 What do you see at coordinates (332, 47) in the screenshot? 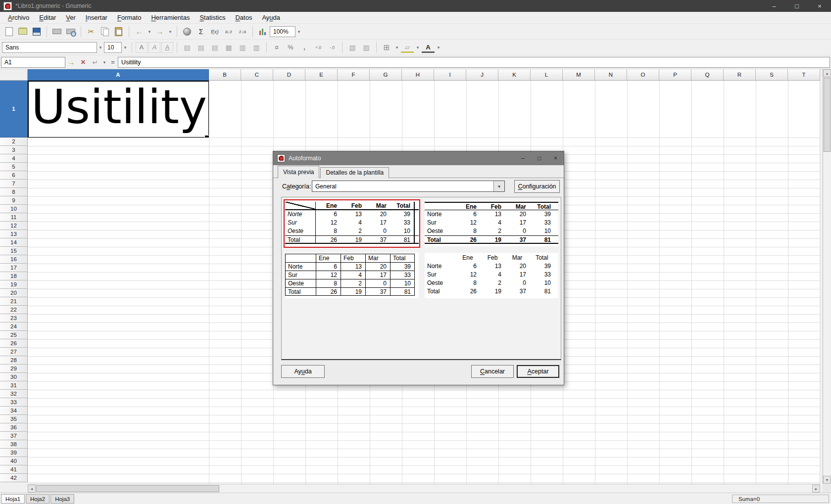
I see `remove-decimals-icon: -.0` at bounding box center [332, 47].